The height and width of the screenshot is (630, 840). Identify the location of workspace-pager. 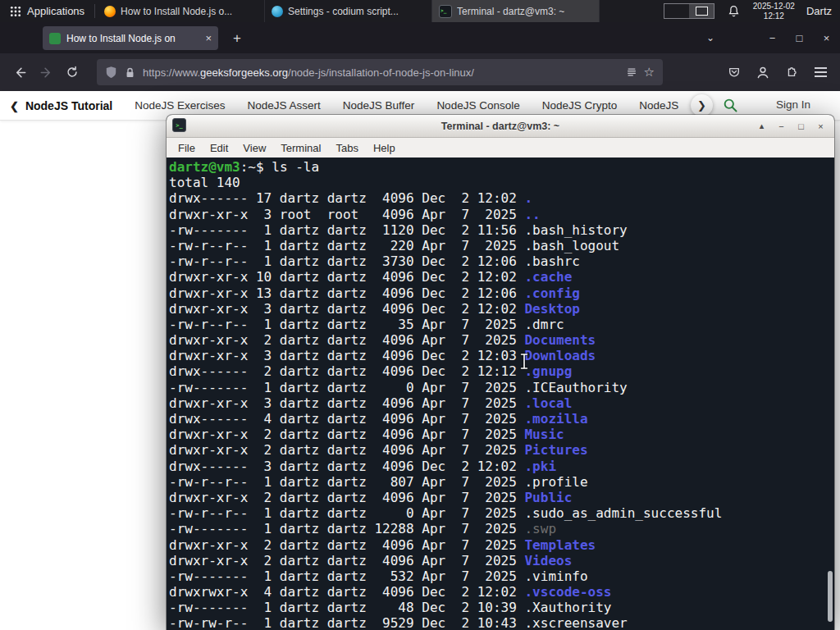
(689, 11).